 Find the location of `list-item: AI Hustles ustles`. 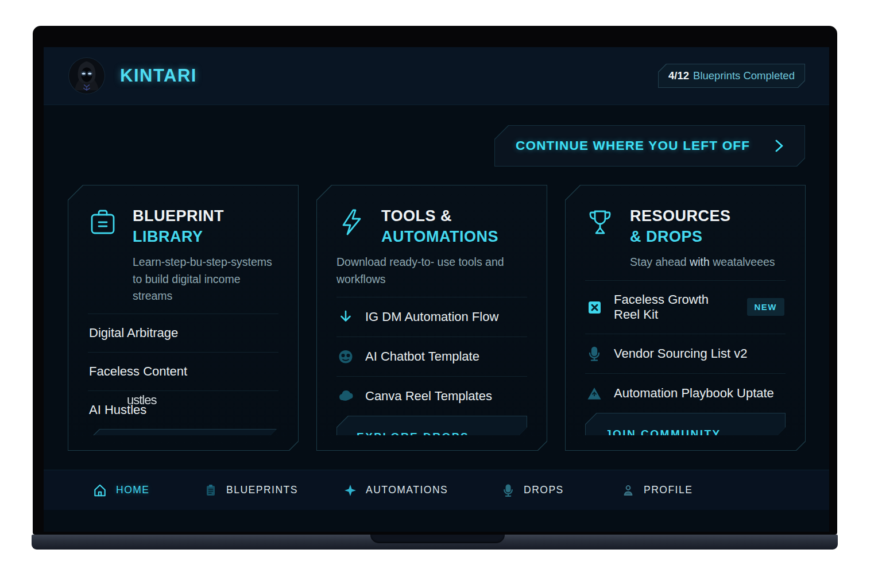

list-item: AI Hustles ustles is located at coordinates (183, 410).